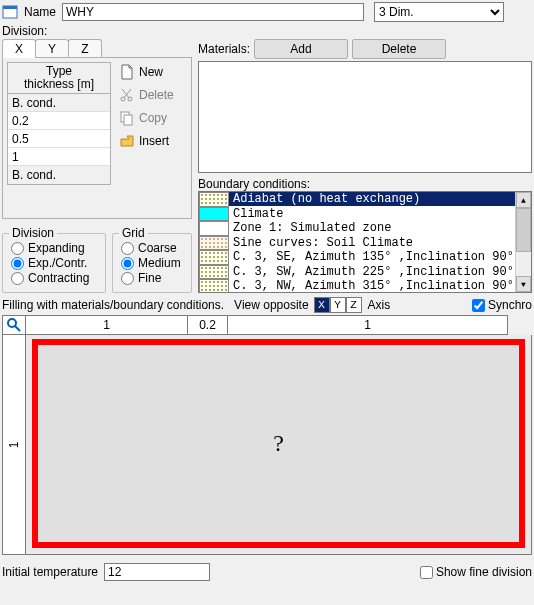 The height and width of the screenshot is (605, 534). What do you see at coordinates (365, 200) in the screenshot?
I see `boundary-item: Adiabat (no heat exchange)` at bounding box center [365, 200].